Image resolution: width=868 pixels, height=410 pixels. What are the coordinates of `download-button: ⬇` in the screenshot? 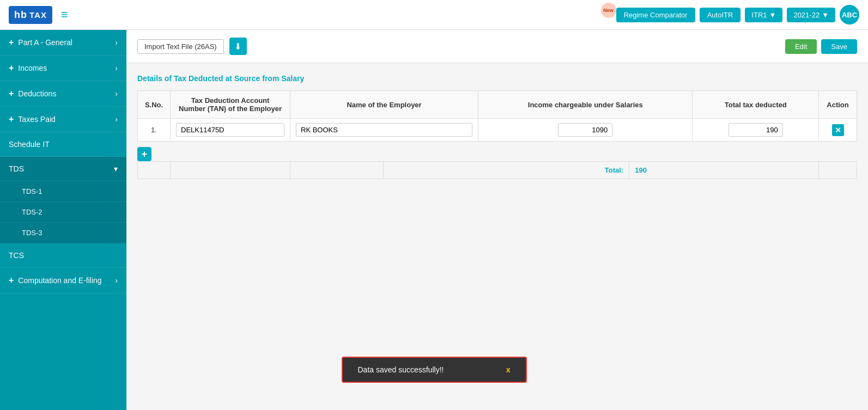 It's located at (238, 46).